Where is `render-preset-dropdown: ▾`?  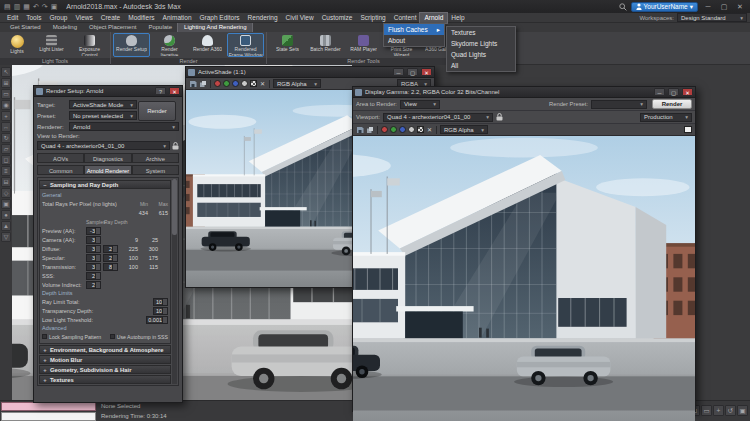
render-preset-dropdown: ▾ is located at coordinates (619, 104).